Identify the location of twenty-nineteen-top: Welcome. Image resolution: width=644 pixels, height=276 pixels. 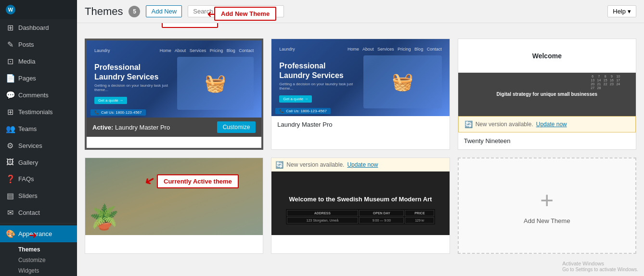
(547, 56).